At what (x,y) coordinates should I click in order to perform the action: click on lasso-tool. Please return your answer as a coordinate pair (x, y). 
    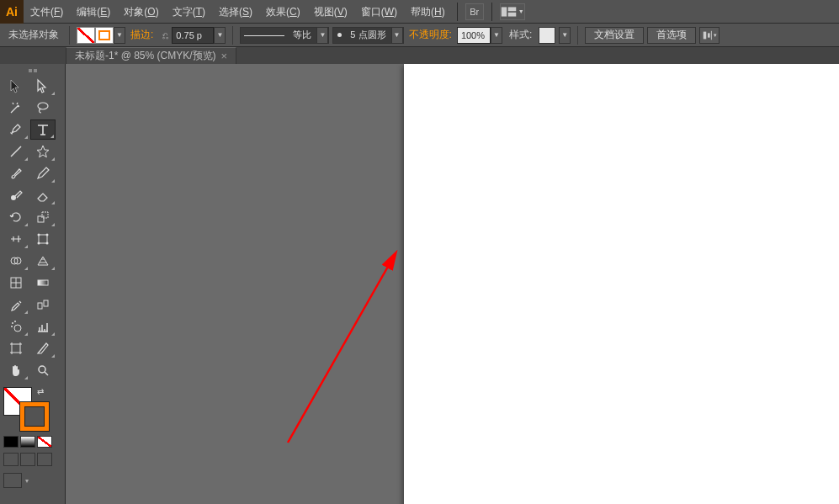
    Looking at the image, I should click on (43, 108).